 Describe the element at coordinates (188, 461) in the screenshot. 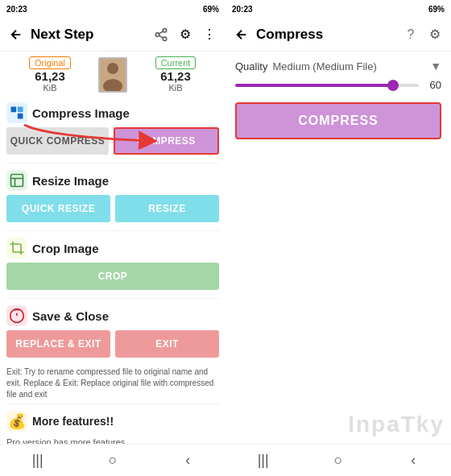

I see `left-nav-back: ‹` at that location.